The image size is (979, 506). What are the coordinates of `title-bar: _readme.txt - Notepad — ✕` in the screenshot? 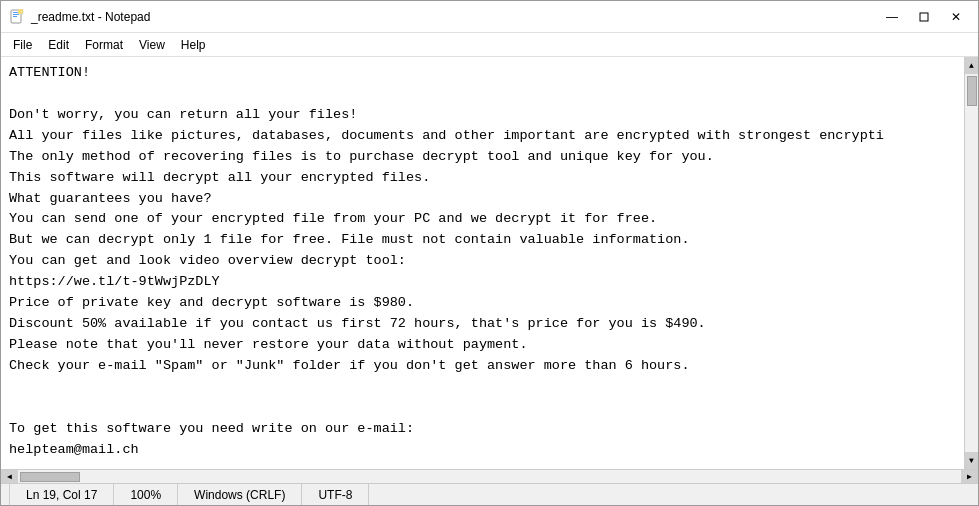 It's located at (490, 17).